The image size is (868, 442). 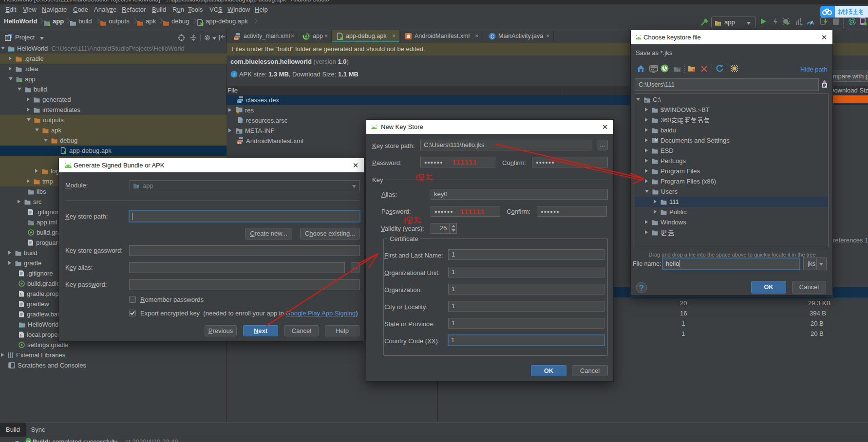 I want to click on svg-text: 01, so click(x=240, y=102).